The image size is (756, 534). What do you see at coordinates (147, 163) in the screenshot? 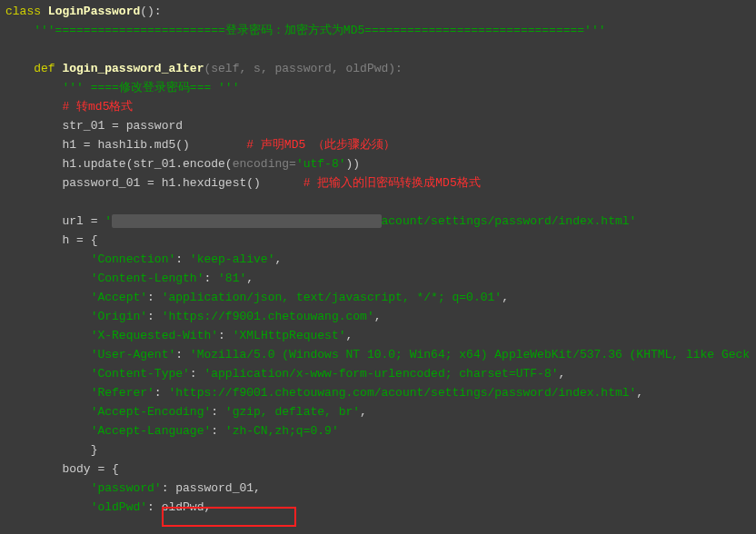
I see `expr: h1.update(str_01.encode(` at bounding box center [147, 163].